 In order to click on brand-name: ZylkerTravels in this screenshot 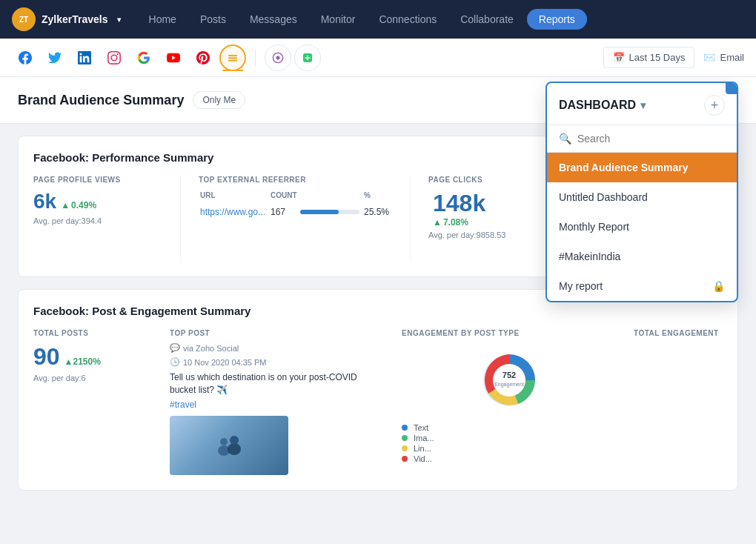, I will do `click(75, 19)`.